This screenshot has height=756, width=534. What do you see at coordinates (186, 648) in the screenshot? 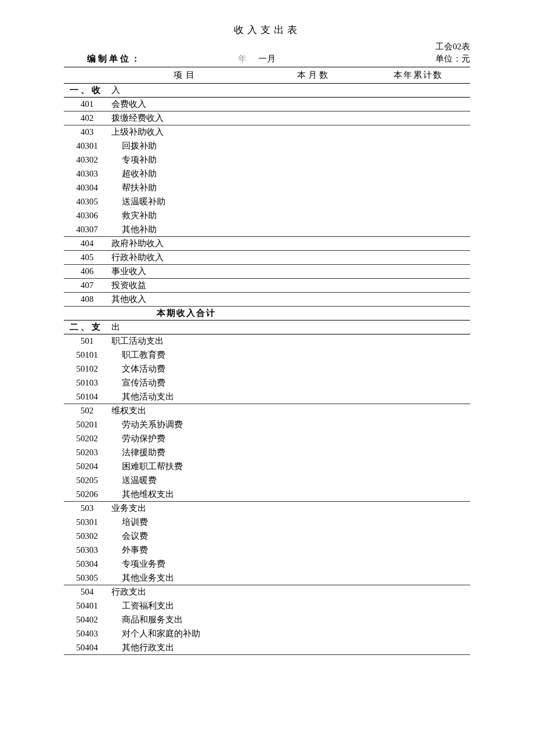
I see `row-name: 其他行政支出` at bounding box center [186, 648].